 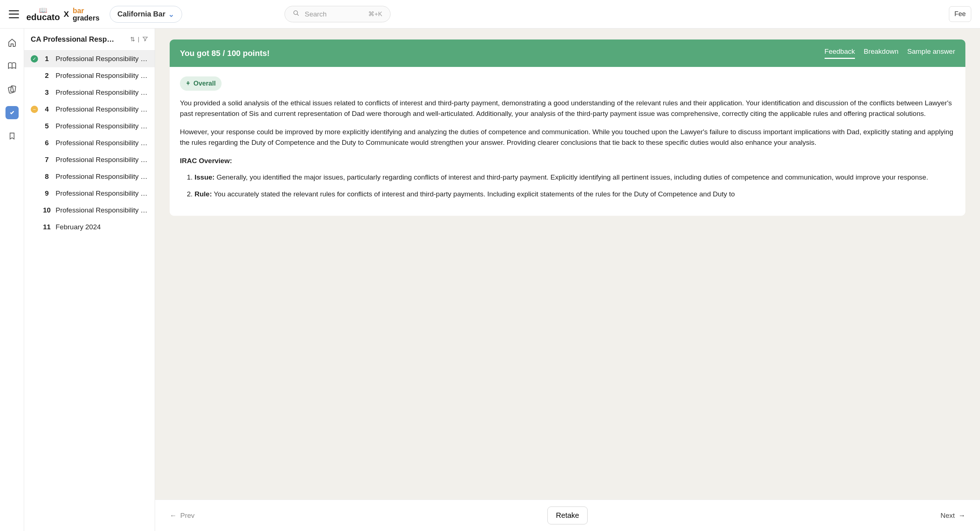 What do you see at coordinates (12, 89) in the screenshot?
I see `cards-icon` at bounding box center [12, 89].